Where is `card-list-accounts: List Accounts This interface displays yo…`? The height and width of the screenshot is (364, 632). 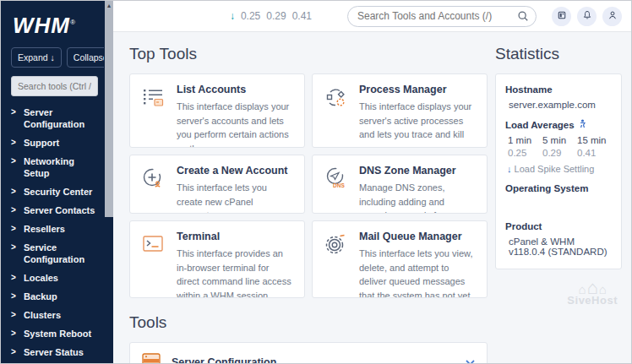
card-list-accounts: List Accounts This interface displays yo… is located at coordinates (217, 111).